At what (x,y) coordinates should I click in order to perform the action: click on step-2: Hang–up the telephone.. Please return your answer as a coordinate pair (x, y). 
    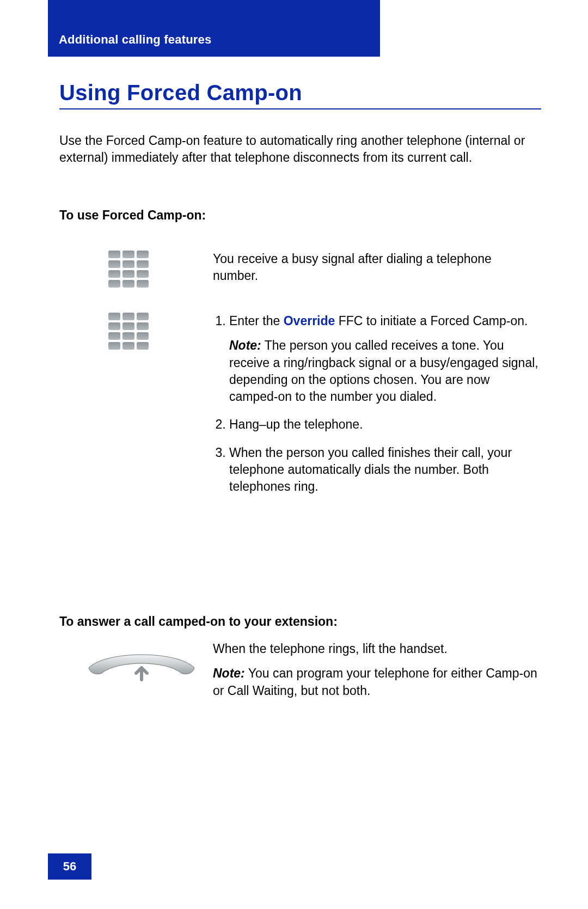
    Looking at the image, I should click on (384, 425).